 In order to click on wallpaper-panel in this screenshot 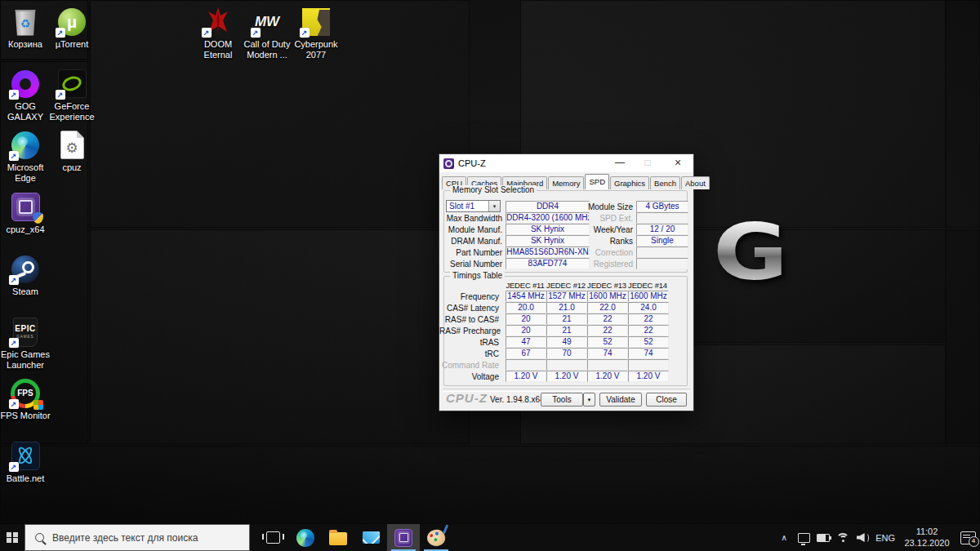, I will do `click(490, 485)`.